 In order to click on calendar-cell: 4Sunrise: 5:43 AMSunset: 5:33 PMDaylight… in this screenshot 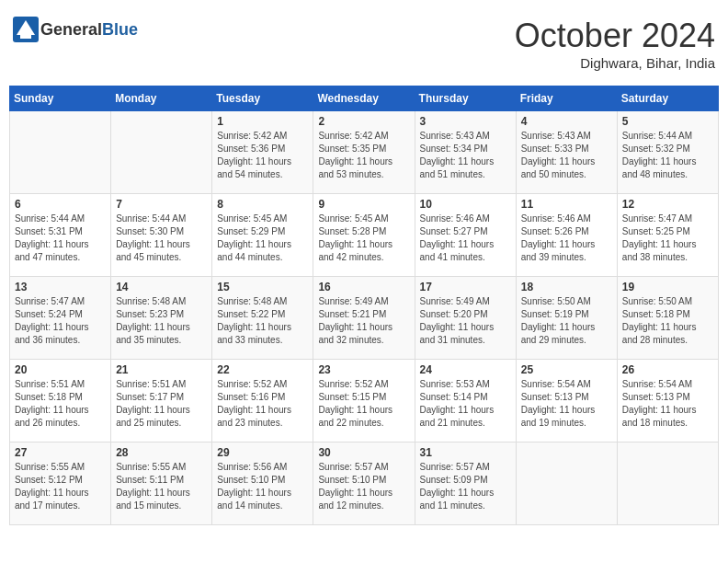, I will do `click(566, 153)`.